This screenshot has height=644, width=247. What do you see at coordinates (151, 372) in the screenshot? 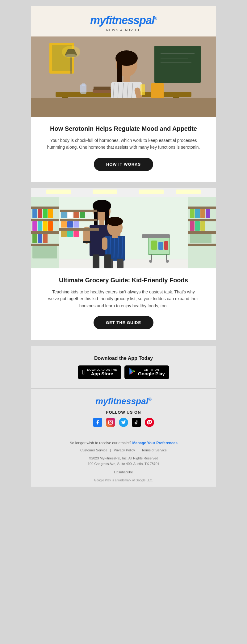
I see `google-play-text: GET IT ON Google Play` at bounding box center [151, 372].